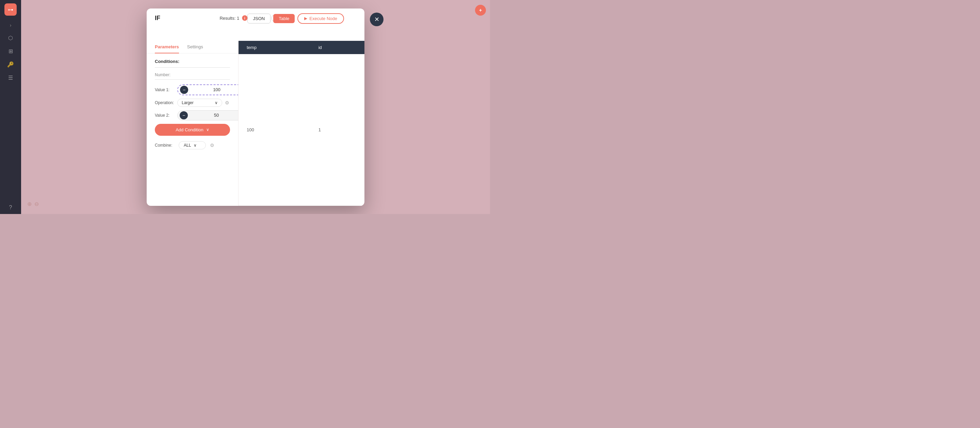 The height and width of the screenshot is (428, 980). What do you see at coordinates (11, 51) in the screenshot?
I see `sidebar-item-grid: ⊞` at bounding box center [11, 51].